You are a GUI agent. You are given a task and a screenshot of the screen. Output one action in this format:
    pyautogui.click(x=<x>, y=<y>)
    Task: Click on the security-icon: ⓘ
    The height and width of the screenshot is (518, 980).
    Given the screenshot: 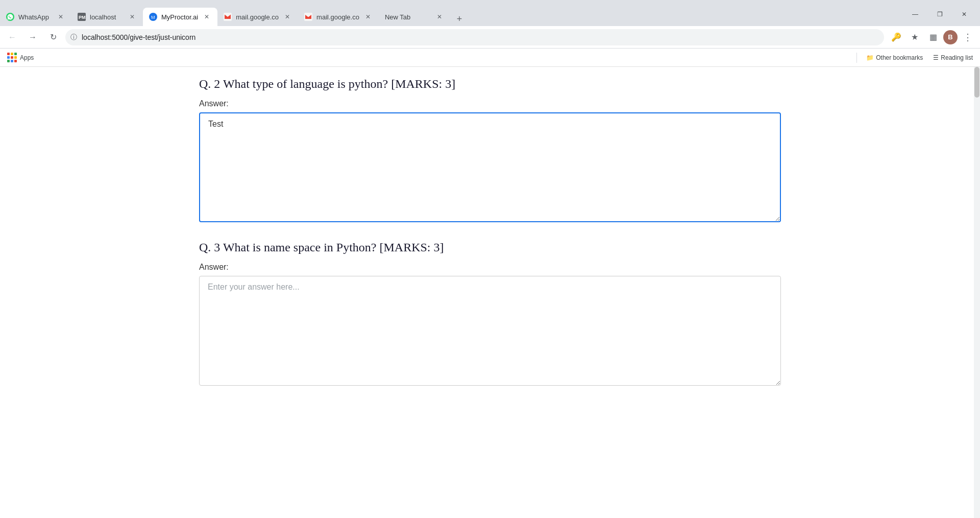 What is the action you would take?
    pyautogui.click(x=74, y=37)
    